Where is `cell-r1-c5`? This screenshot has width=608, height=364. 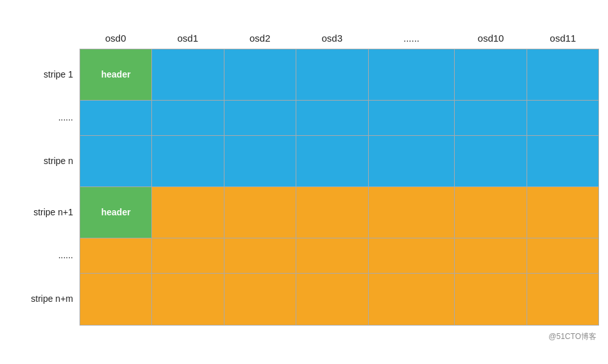 cell-r1-c5 is located at coordinates (491, 74).